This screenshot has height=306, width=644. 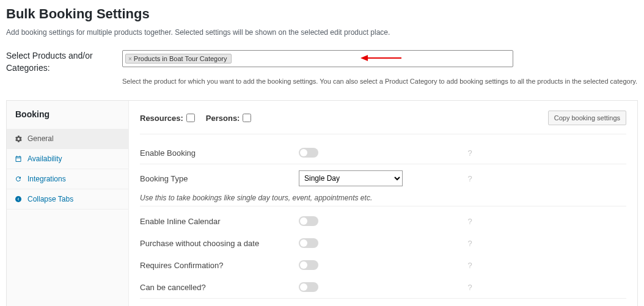 What do you see at coordinates (322, 32) in the screenshot?
I see `page-subtitle: Add booking settings for multiple produc…` at bounding box center [322, 32].